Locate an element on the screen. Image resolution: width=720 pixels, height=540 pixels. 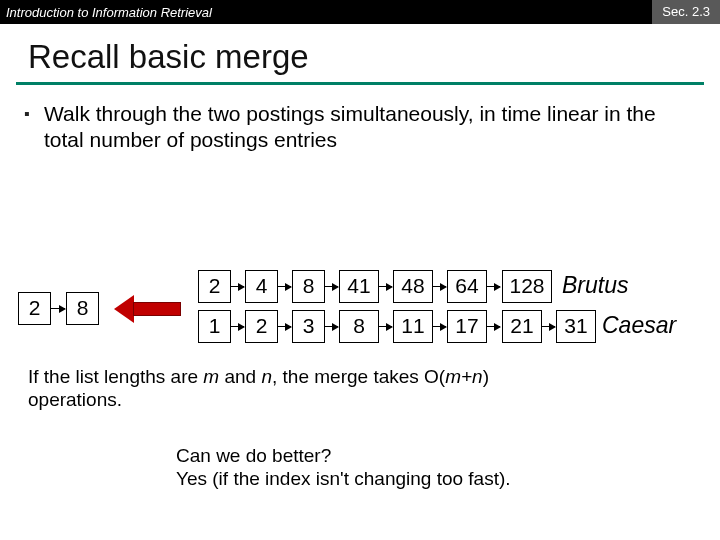
merged-node: 8 is located at coordinates (82, 308).